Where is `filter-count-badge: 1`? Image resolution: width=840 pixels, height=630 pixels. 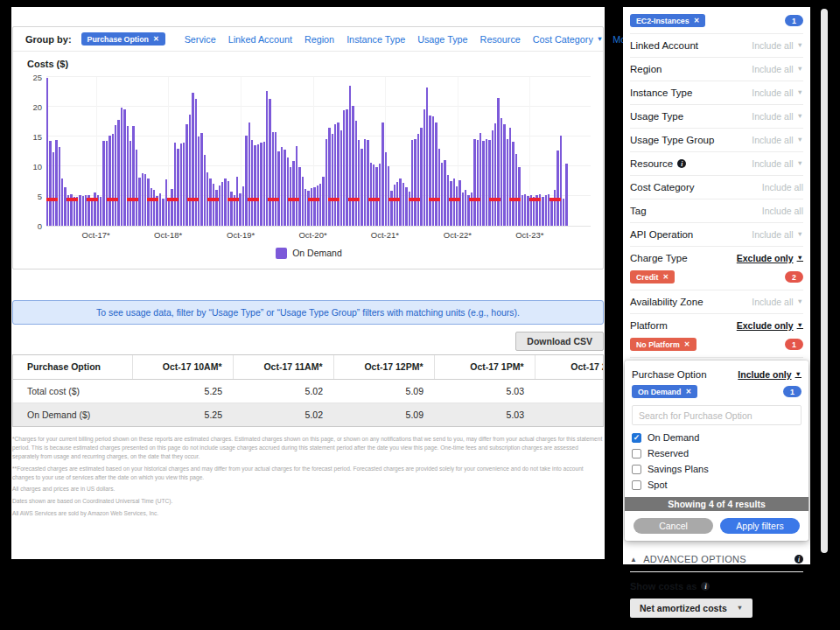 filter-count-badge: 1 is located at coordinates (794, 345).